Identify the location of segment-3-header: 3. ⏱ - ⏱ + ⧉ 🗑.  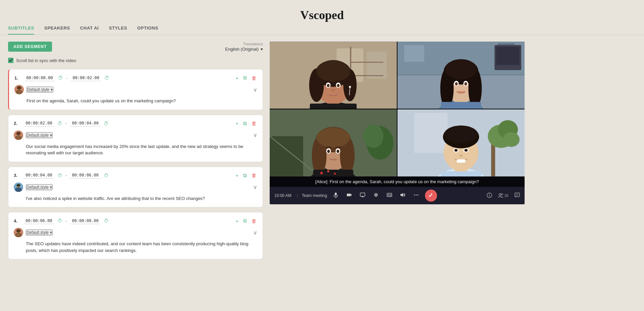
(136, 175).